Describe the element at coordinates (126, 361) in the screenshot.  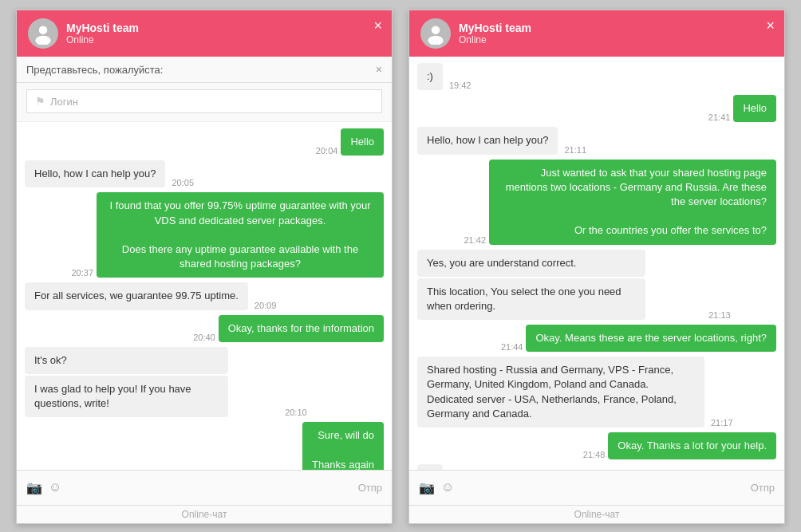
I see `msg-bubble: It's ok?` at that location.